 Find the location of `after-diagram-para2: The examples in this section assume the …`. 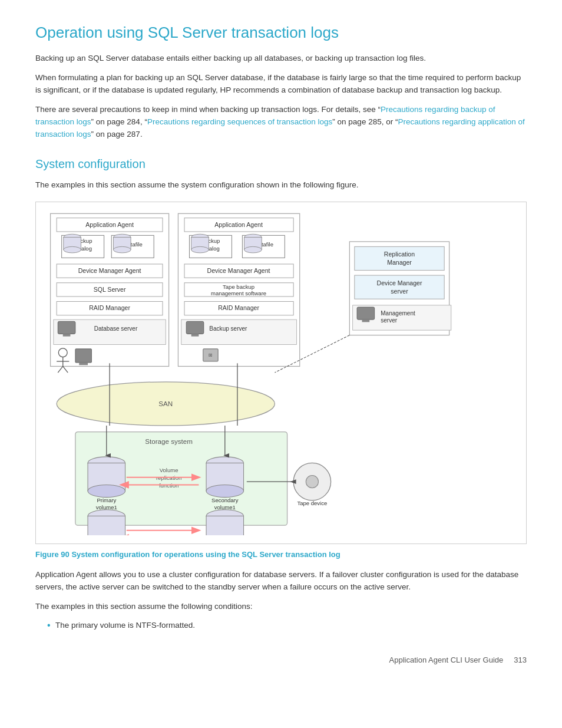

after-diagram-para2: The examples in this section assume the … is located at coordinates (281, 607).